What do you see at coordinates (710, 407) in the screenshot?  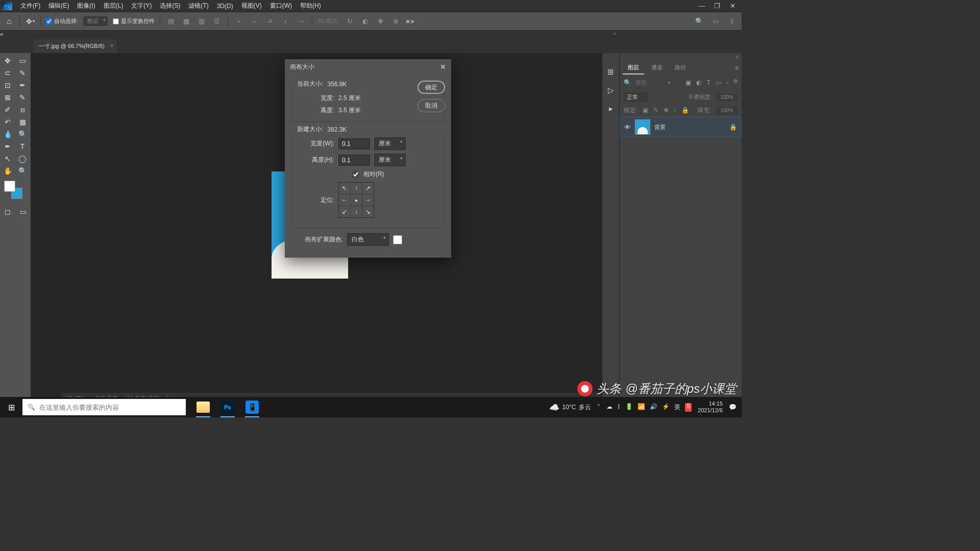 I see `clock: 14:15 2021/12/6` at bounding box center [710, 407].